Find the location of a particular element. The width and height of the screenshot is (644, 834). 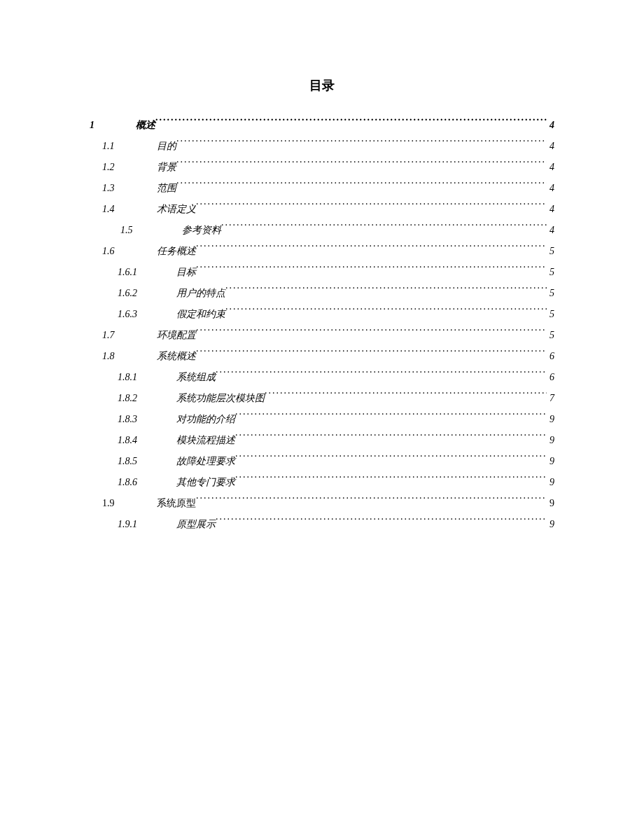

toc-entry-text: 背景 is located at coordinates (167, 167).